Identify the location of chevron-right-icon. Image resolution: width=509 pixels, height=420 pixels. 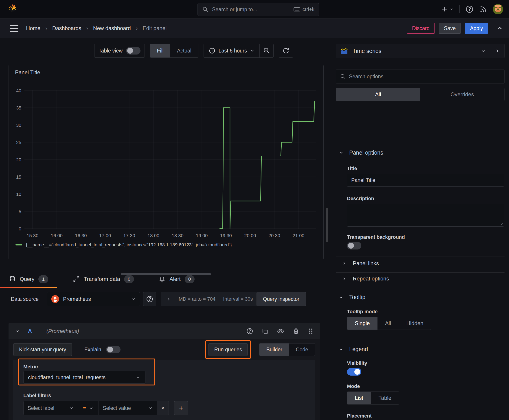
(344, 263).